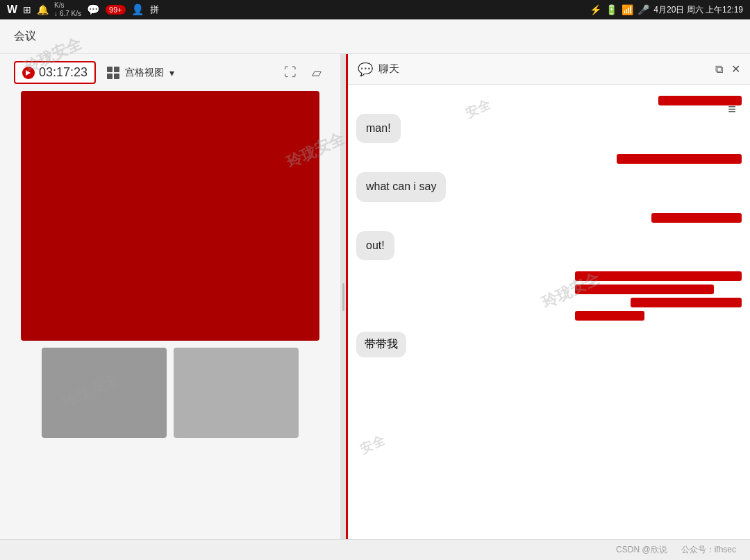 This screenshot has height=560, width=750. Describe the element at coordinates (375, 10) in the screenshot. I see `status-bar: W ⊞ 🔔 K/s ↓ 6.7 K/s 💬 99+ 👤 拼 ⚡ 🔋 📶 🎤 4月…` at that location.